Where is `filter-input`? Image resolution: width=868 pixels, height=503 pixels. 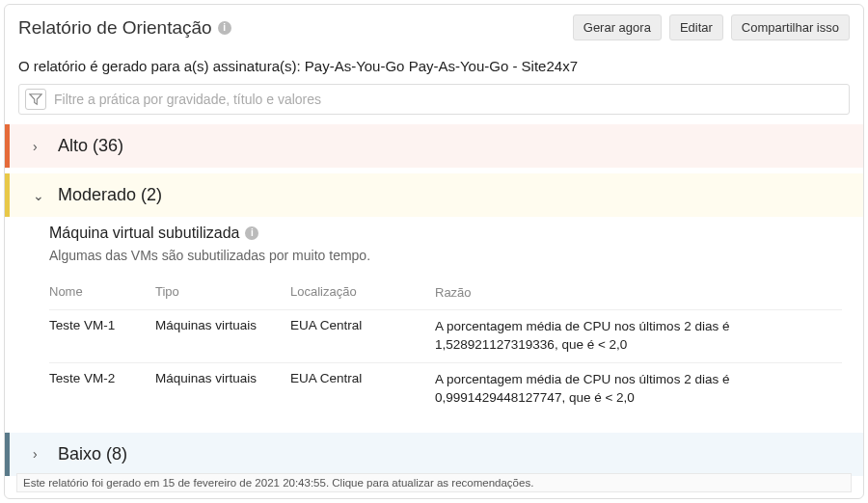 filter-input is located at coordinates (448, 99).